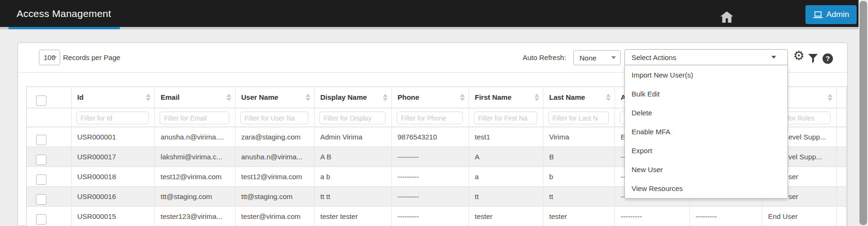  Describe the element at coordinates (41, 101) in the screenshot. I see `select-all-checkbox` at that location.